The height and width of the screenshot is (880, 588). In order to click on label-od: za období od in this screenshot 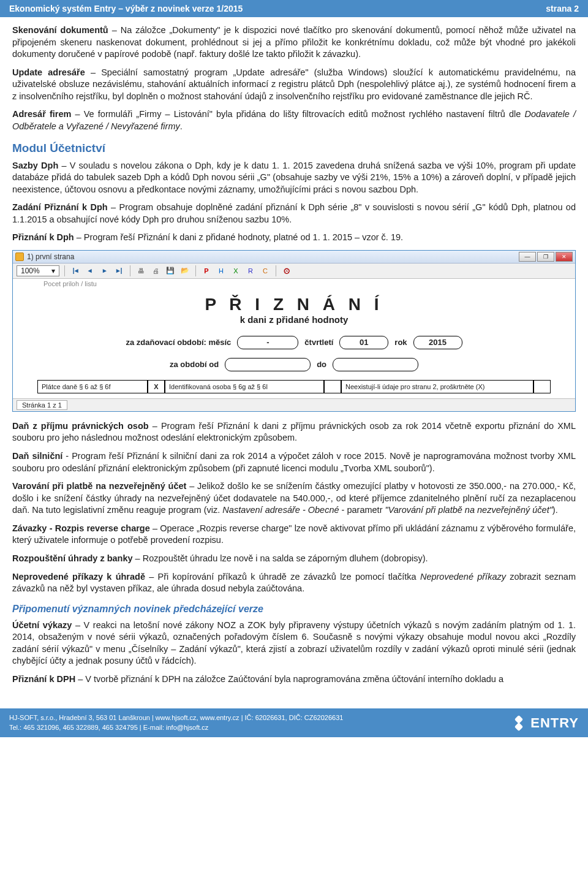, I will do `click(194, 364)`.